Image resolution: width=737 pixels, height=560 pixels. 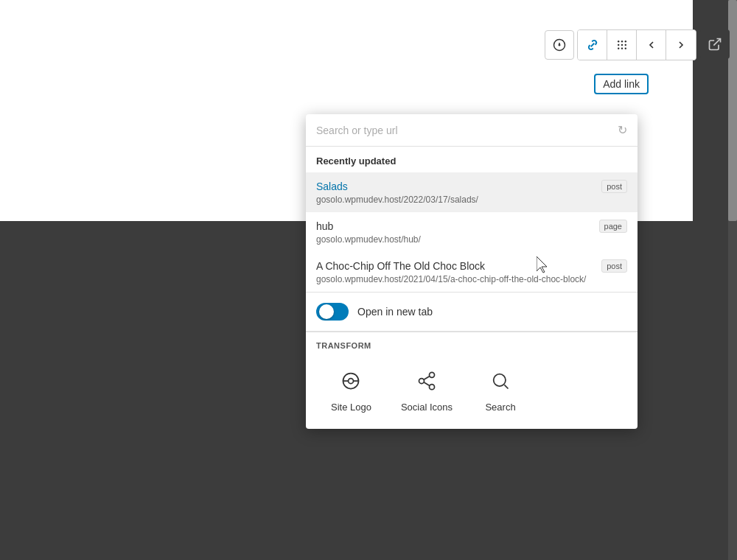 I want to click on result-title: hub, so click(x=324, y=226).